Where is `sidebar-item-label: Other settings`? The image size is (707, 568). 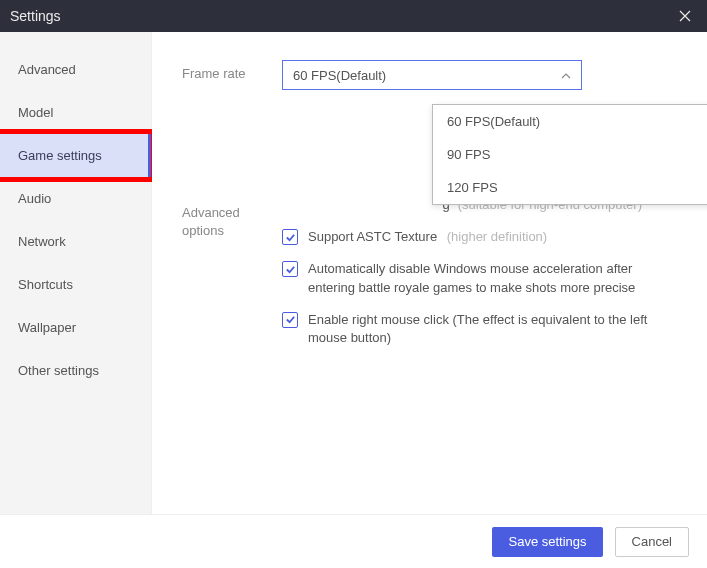
sidebar-item-label: Other settings is located at coordinates (58, 370).